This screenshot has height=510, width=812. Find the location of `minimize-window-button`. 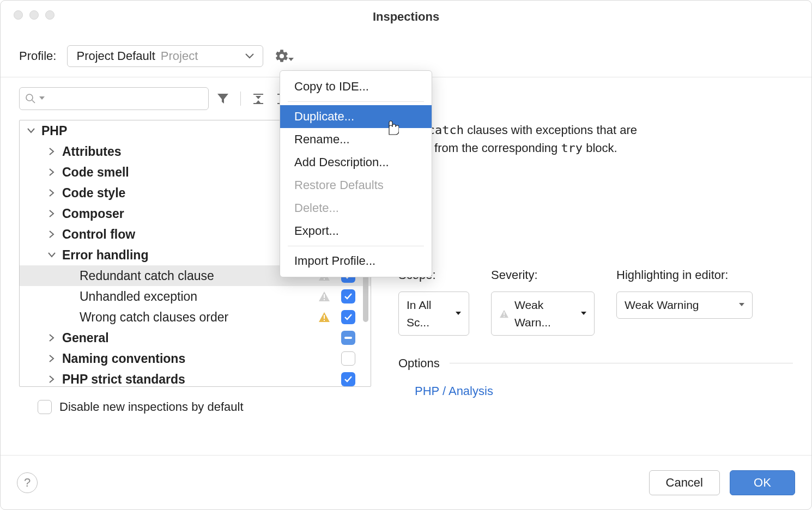

minimize-window-button is located at coordinates (34, 15).